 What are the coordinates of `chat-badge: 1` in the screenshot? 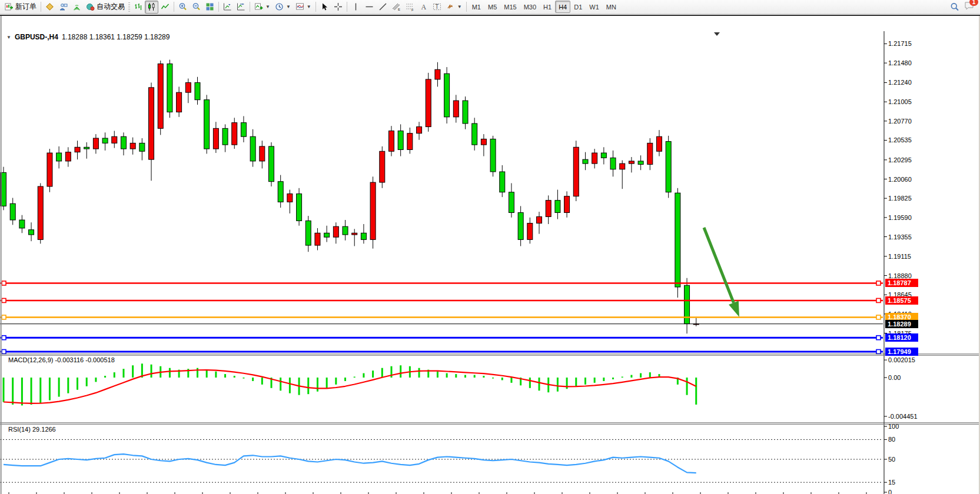 It's located at (974, 3).